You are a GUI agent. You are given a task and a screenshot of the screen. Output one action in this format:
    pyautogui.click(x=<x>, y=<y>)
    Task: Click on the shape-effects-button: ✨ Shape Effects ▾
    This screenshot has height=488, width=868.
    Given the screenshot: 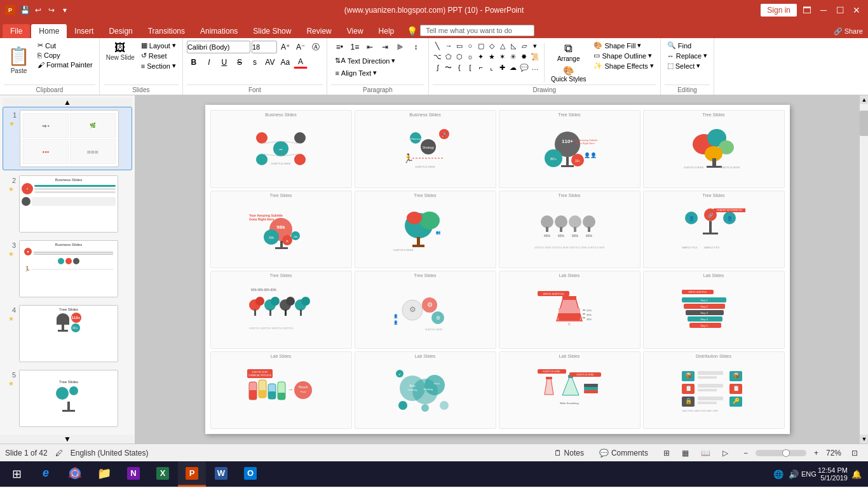 What is the action you would take?
    pyautogui.click(x=623, y=66)
    